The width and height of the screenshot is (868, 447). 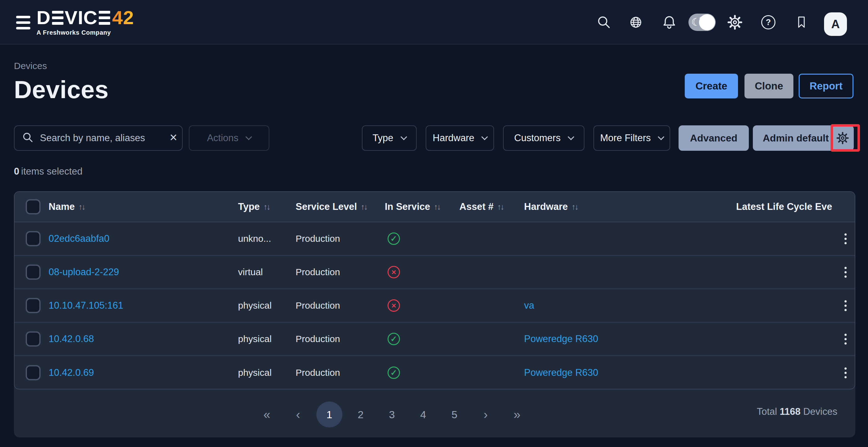 What do you see at coordinates (544, 138) in the screenshot?
I see `customers-filter-dropdown: Customers` at bounding box center [544, 138].